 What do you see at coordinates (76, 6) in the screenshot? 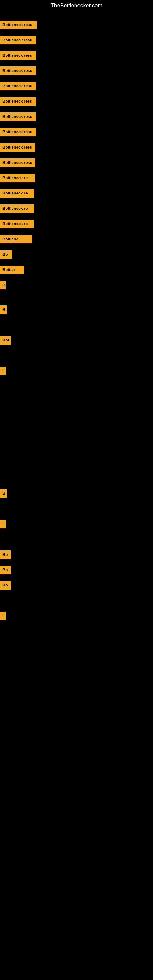
I see `site-title: TheBottlenecker.com` at bounding box center [76, 6].